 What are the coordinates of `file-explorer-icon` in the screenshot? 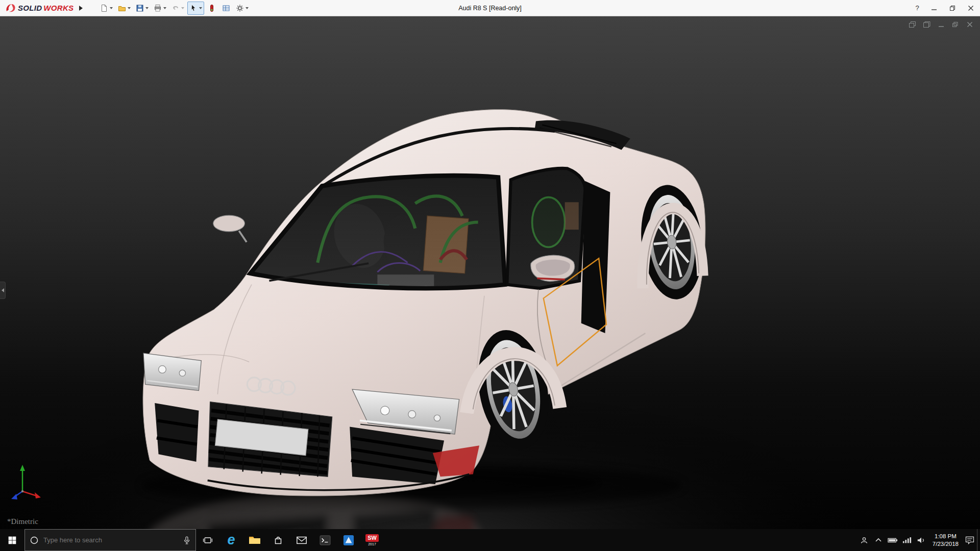 It's located at (255, 540).